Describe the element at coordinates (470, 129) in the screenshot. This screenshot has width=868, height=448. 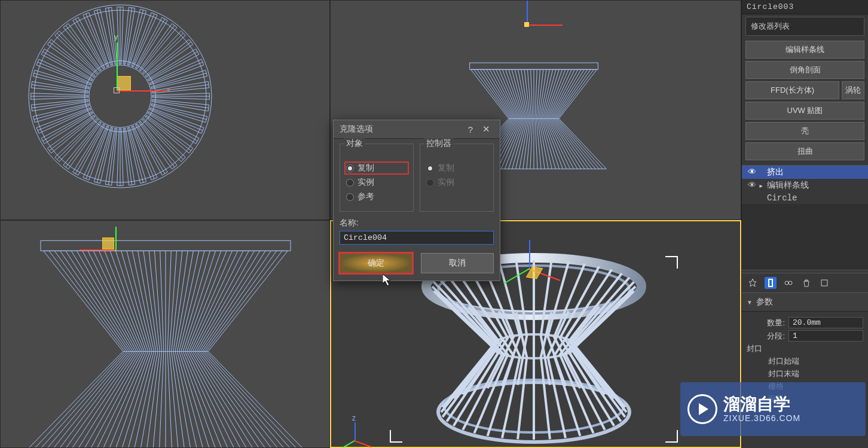
I see `dialog-help-button: ?` at that location.